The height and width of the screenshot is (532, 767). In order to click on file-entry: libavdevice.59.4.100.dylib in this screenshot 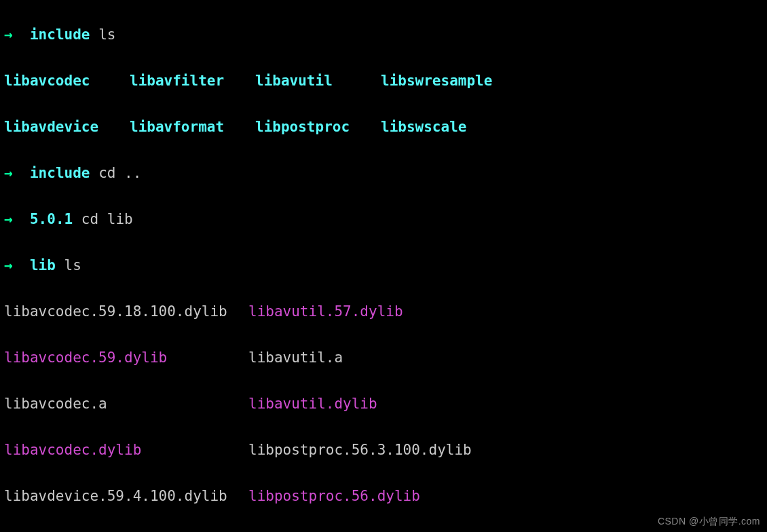, I will do `click(126, 496)`.